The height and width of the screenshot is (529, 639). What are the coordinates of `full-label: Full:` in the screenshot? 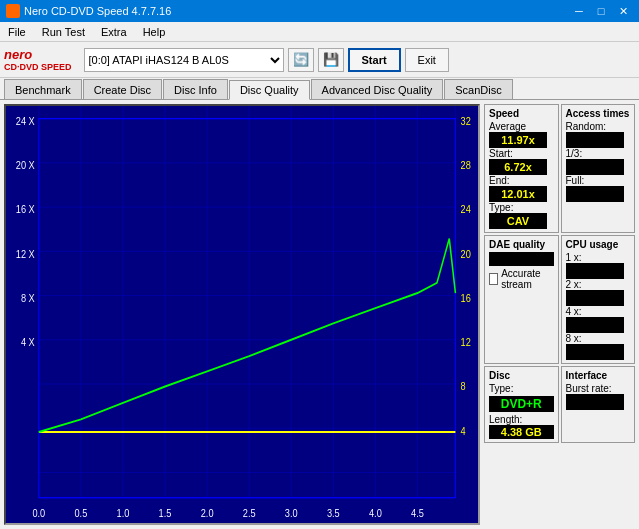 It's located at (598, 180).